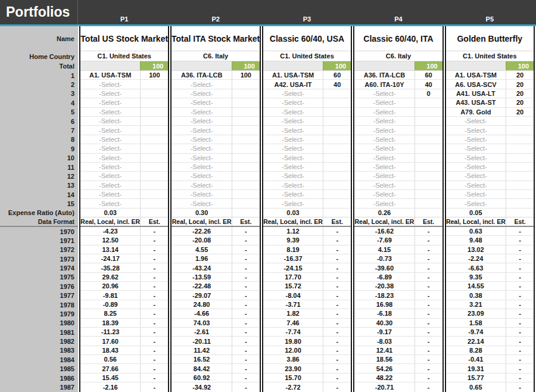 The width and height of the screenshot is (536, 392). Describe the element at coordinates (293, 84) in the screenshot. I see `asset-select-cell: A42. USA-IT` at that location.